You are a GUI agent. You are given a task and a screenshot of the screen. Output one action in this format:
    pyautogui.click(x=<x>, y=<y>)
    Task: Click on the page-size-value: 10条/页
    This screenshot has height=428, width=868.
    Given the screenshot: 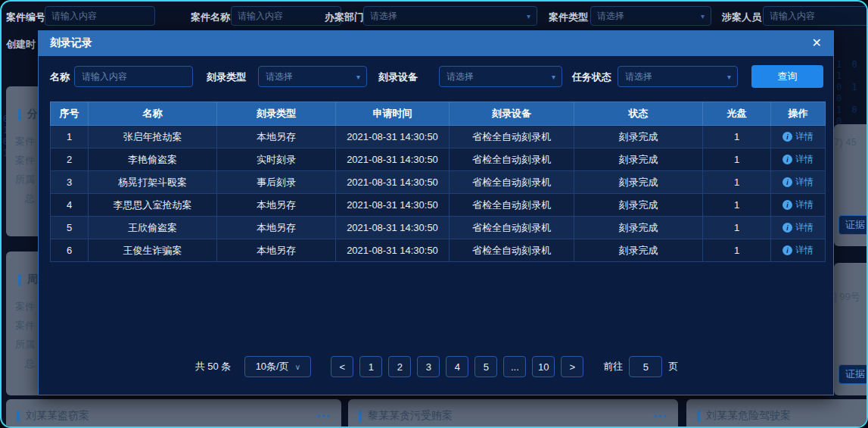 What is the action you would take?
    pyautogui.click(x=272, y=367)
    